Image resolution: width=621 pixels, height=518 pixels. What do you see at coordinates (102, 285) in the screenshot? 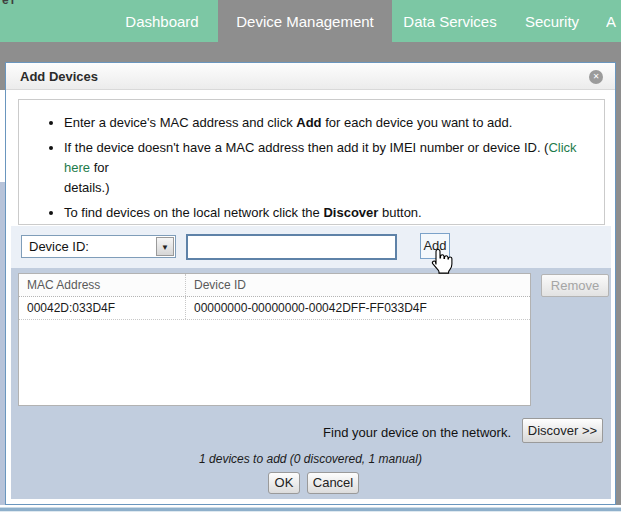
I see `column-header-mac-address: MAC Address` at bounding box center [102, 285].